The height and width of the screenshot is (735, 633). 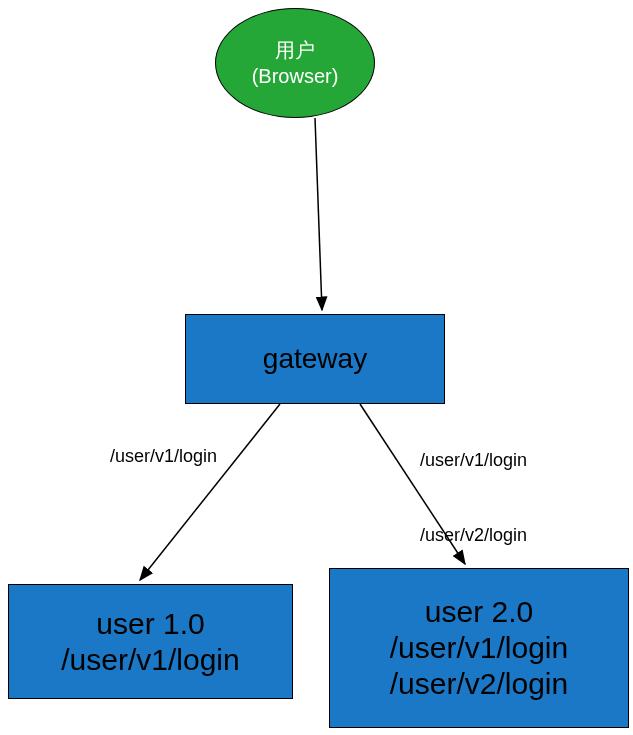 I want to click on gateway-node-label: gateway, so click(x=315, y=359).